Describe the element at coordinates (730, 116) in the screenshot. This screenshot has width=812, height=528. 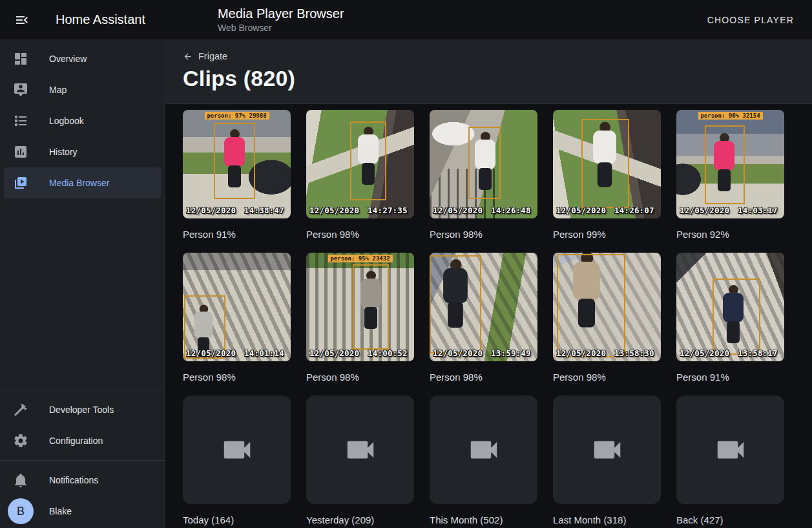
I see `detection-label: person: 96% 32154` at that location.